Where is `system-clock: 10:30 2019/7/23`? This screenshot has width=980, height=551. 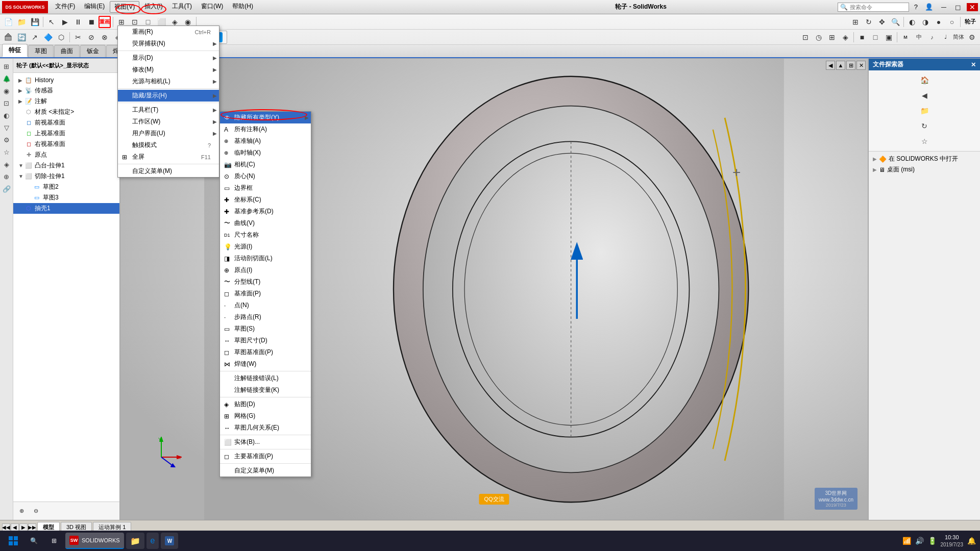
system-clock: 10:30 2019/7/23 is located at coordinates (952, 541).